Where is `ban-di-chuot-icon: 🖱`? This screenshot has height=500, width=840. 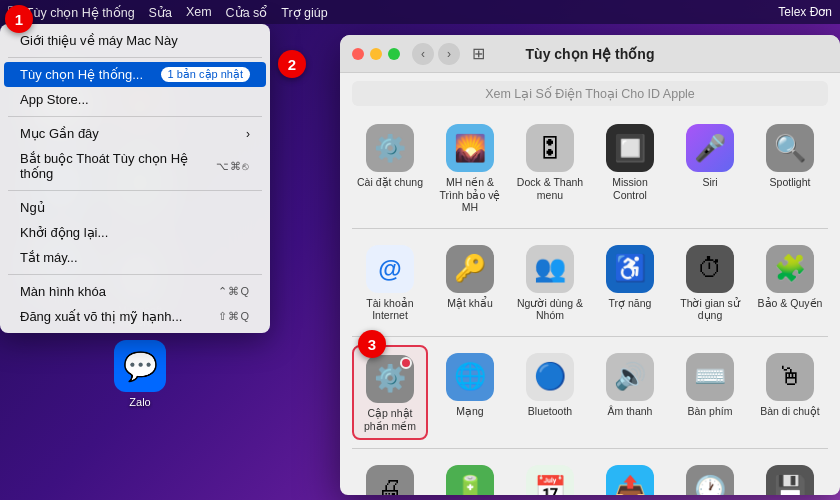
ban-di-chuot-icon: 🖱 is located at coordinates (790, 377).